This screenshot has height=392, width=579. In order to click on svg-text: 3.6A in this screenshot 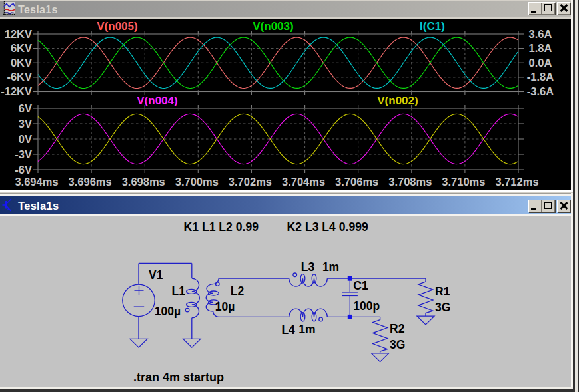, I will do `click(541, 34)`.